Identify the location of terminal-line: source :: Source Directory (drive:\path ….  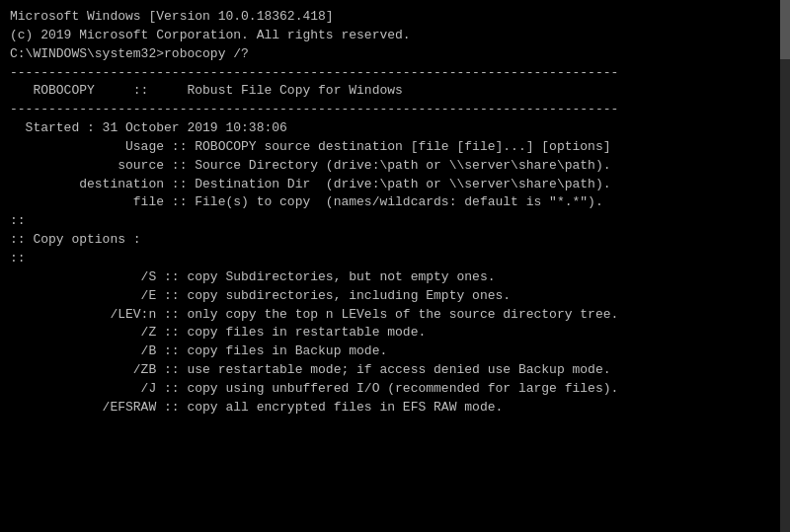
(395, 166).